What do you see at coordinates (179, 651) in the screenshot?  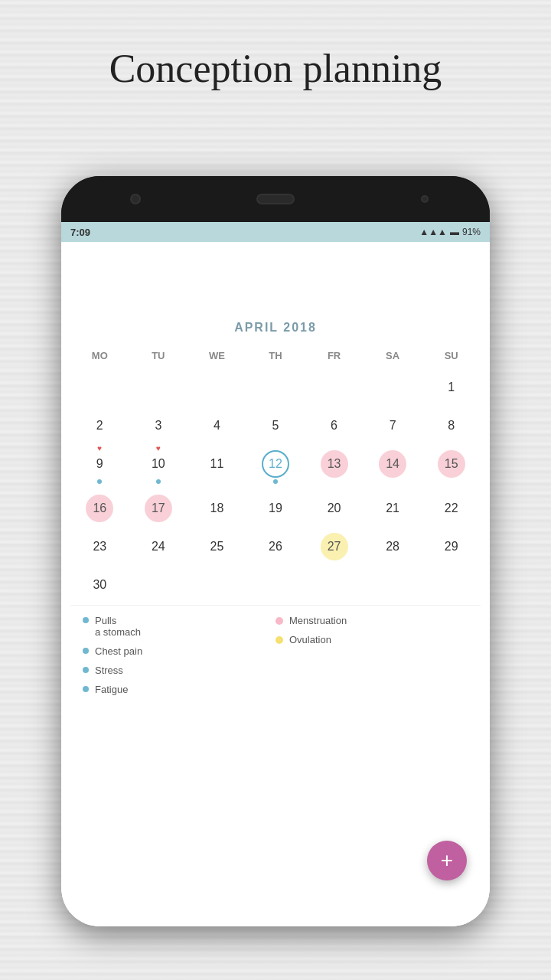 I see `legend-chest: Chest pain` at bounding box center [179, 651].